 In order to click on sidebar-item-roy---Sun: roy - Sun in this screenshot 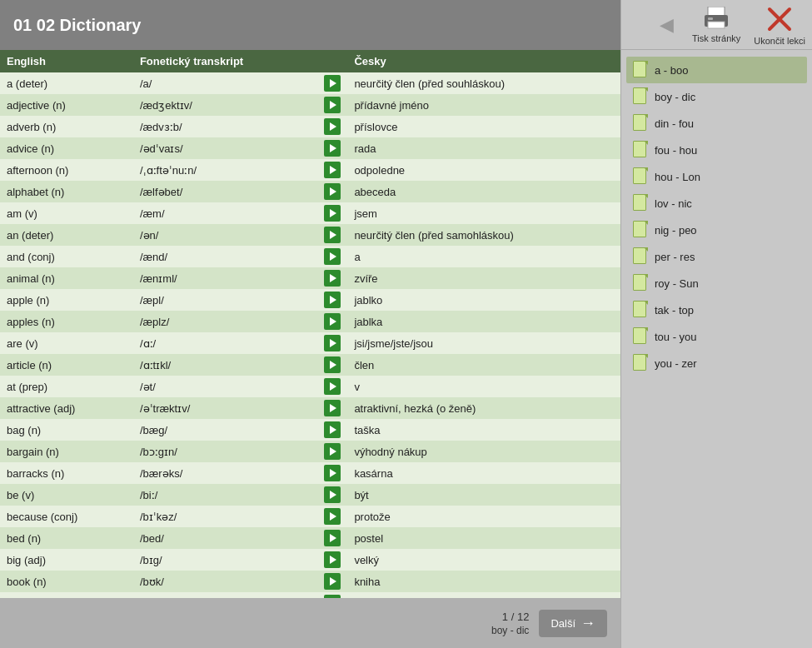, I will do `click(716, 283)`.